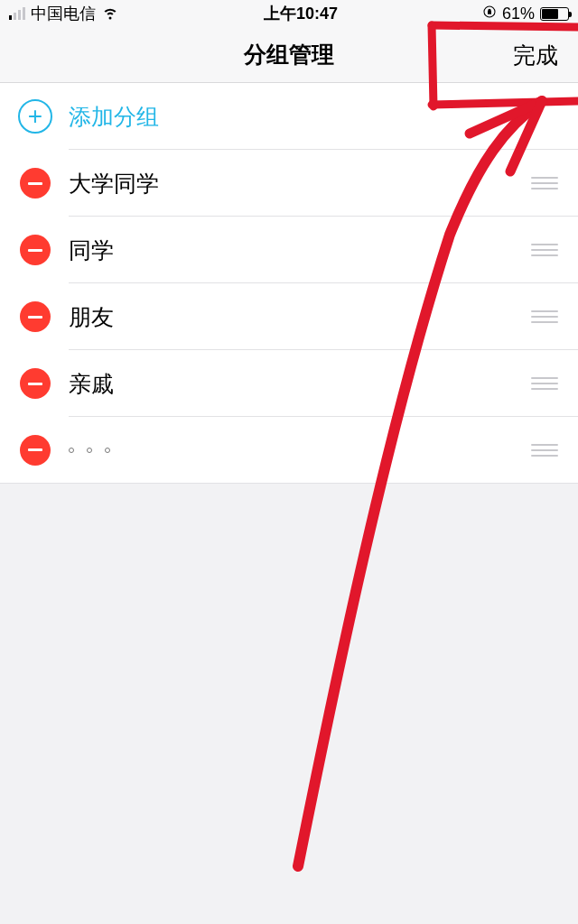 Image resolution: width=578 pixels, height=924 pixels. Describe the element at coordinates (17, 14) in the screenshot. I see `signal-icon` at that location.